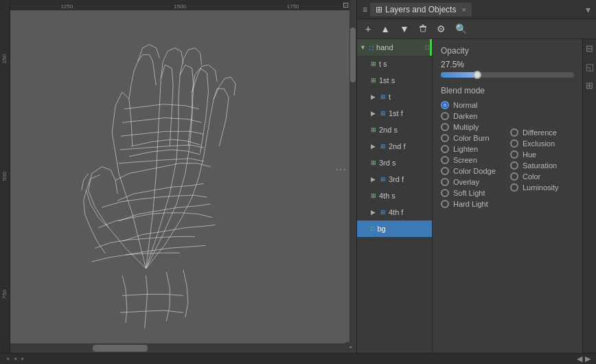 The image size is (596, 364). What do you see at coordinates (474, 171) in the screenshot?
I see `blend-colordodge: Color Dodge` at bounding box center [474, 171].